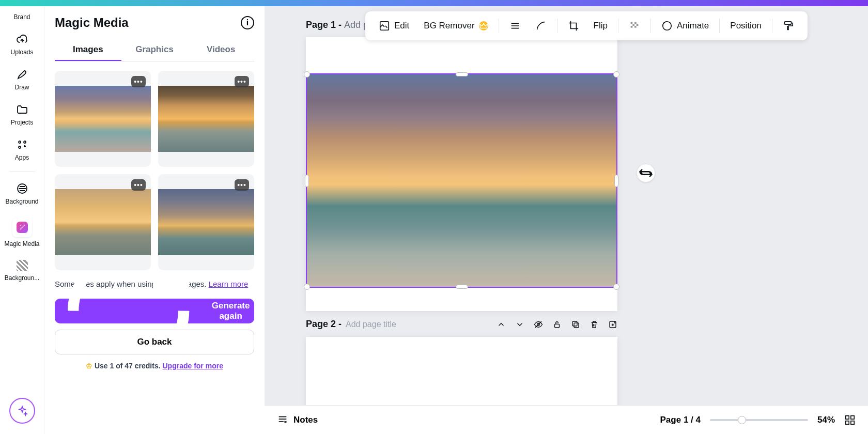 This screenshot has height=434, width=868. I want to click on go-back-button: Go back, so click(154, 342).